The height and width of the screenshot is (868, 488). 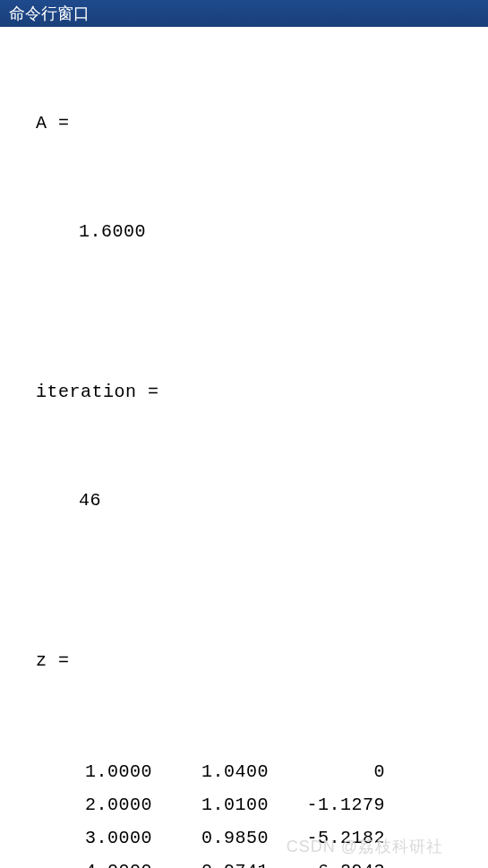 What do you see at coordinates (244, 13) in the screenshot?
I see `window-titlebar: 命令行窗口` at bounding box center [244, 13].